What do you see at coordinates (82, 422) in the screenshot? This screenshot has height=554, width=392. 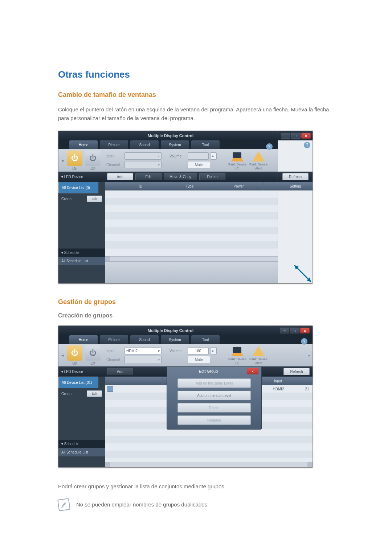 I see `left-nav: All Device List (01) GroupEdit ▾ Schedul…` at bounding box center [82, 422].